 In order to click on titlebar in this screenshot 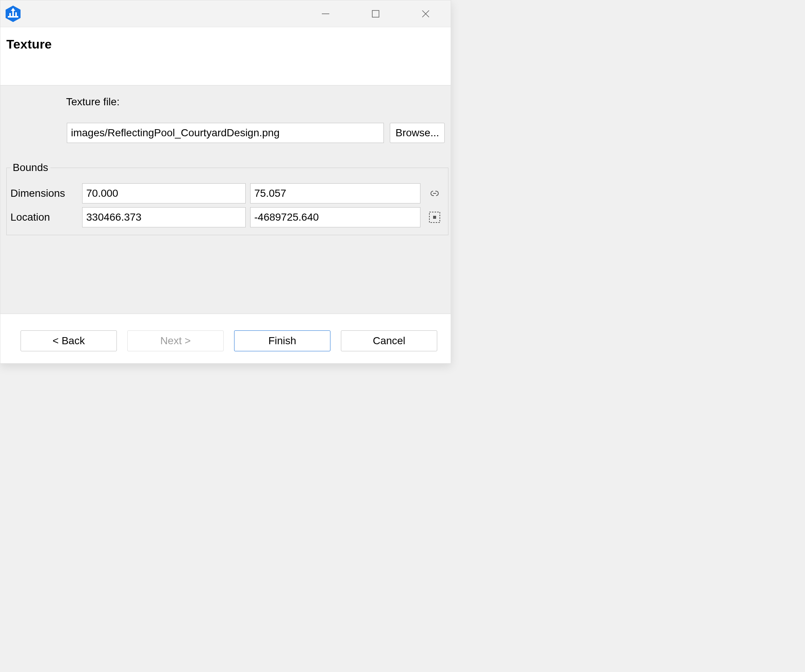, I will do `click(225, 14)`.